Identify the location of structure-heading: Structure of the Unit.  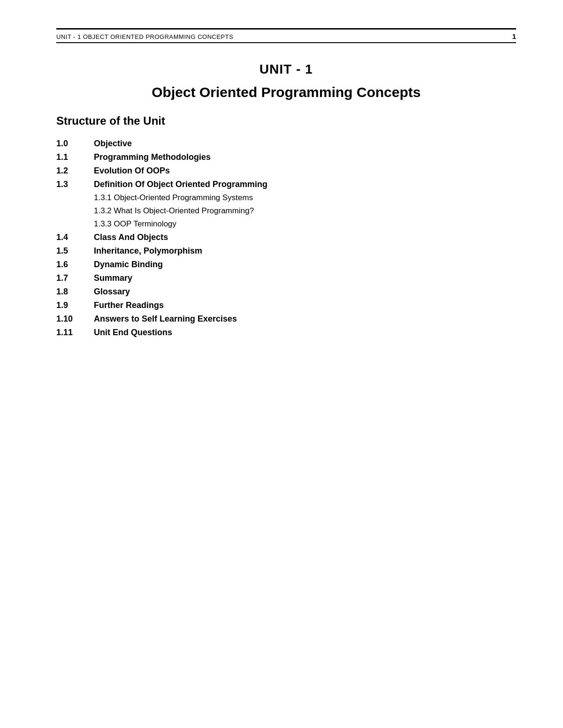
(286, 121).